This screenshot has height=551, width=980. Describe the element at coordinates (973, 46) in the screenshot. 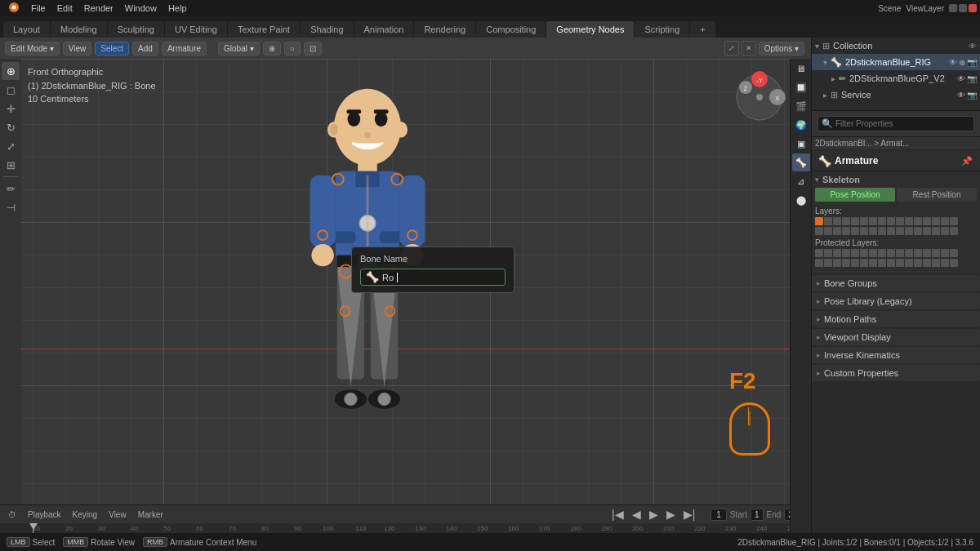

I see `visibility-icon: 👁` at that location.